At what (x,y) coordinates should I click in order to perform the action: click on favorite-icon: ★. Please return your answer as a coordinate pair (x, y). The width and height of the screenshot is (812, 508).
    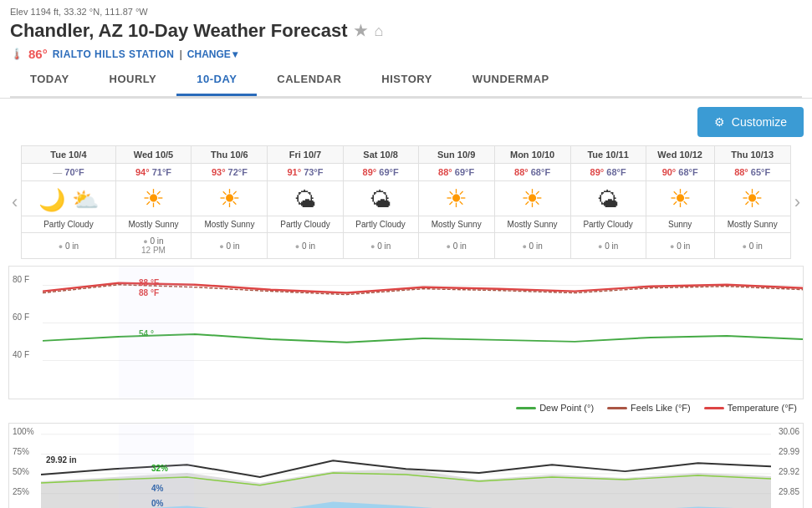
    Looking at the image, I should click on (360, 31).